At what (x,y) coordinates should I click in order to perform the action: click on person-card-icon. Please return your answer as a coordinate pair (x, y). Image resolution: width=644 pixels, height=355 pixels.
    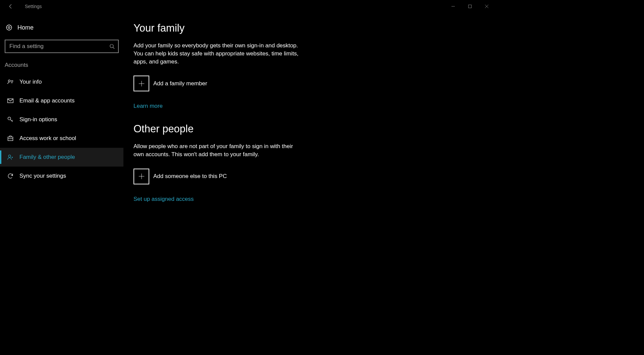
    Looking at the image, I should click on (10, 82).